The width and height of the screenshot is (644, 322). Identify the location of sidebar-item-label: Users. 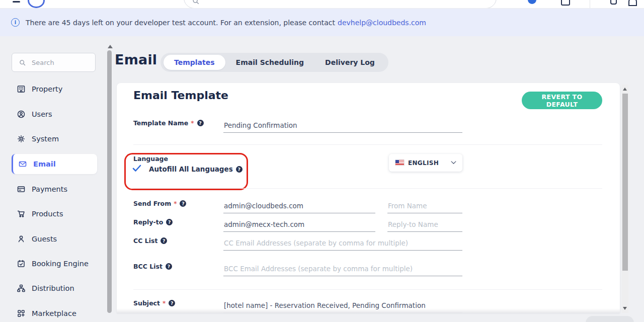
(42, 114).